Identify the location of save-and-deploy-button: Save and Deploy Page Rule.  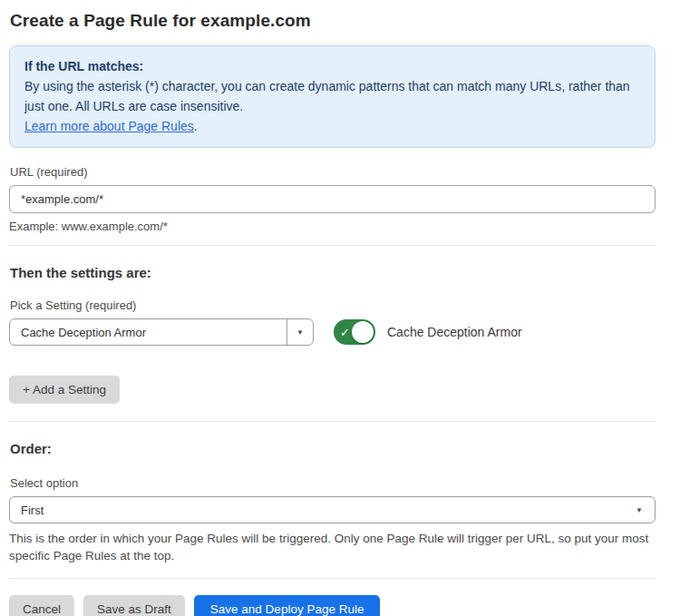
(287, 606).